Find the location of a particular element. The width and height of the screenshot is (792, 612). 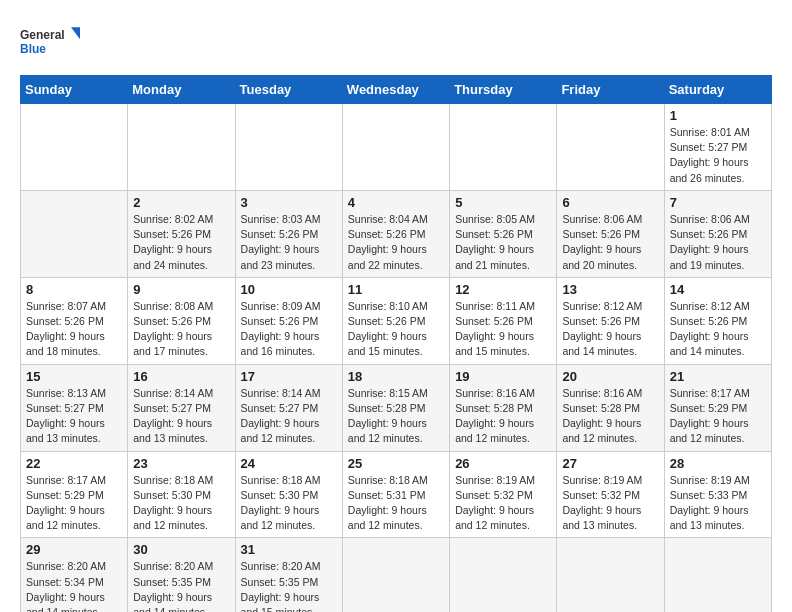

calendar-day-16: 16 Sunrise: 8:14 AMSunset: 5:27 PMDaylig… is located at coordinates (182, 408).